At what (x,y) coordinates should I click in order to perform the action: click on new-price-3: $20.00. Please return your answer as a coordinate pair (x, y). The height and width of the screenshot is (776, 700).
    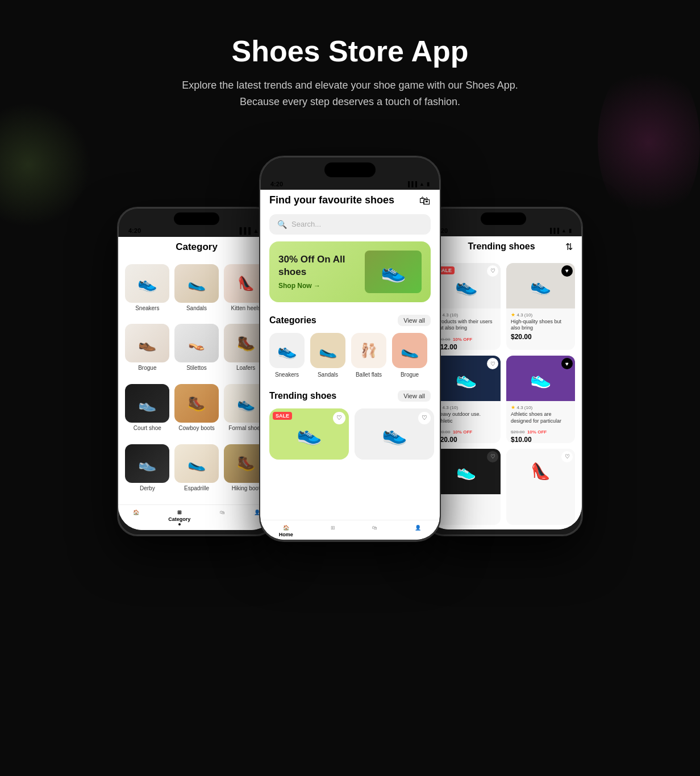
    Looking at the image, I should click on (466, 439).